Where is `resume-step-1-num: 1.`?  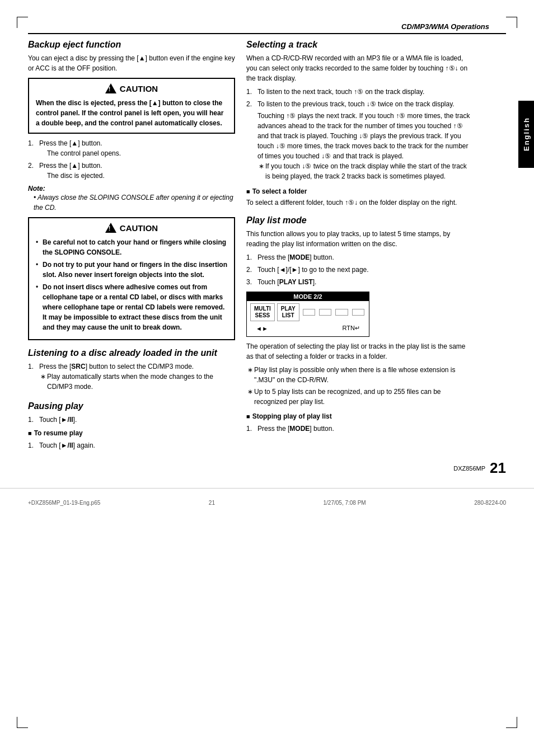 resume-step-1-num: 1. is located at coordinates (32, 445).